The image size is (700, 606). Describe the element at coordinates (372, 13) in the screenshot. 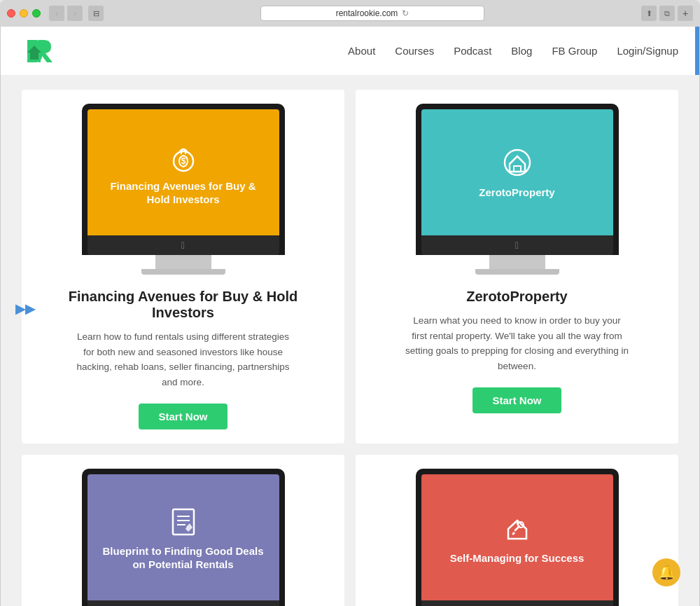

I see `address-bar-container: rentalrookie.com ↻` at that location.